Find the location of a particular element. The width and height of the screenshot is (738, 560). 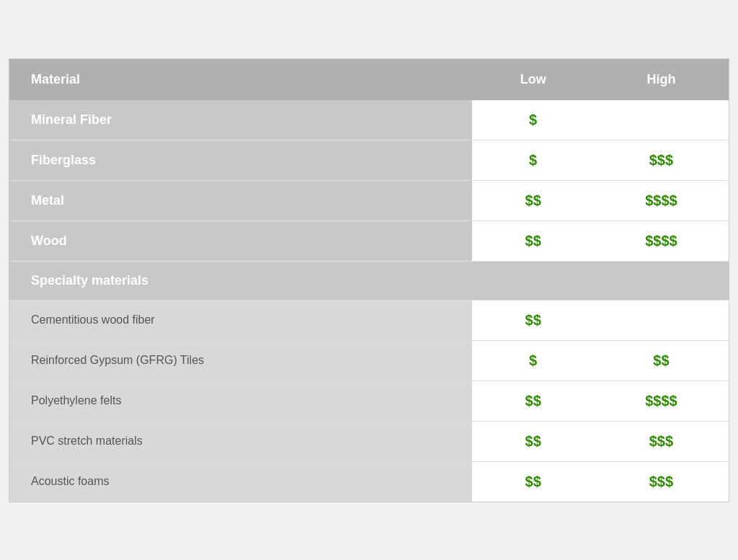

specialty-material-cell: Reinforced Gypsum (GFRG) Tiles is located at coordinates (241, 360).